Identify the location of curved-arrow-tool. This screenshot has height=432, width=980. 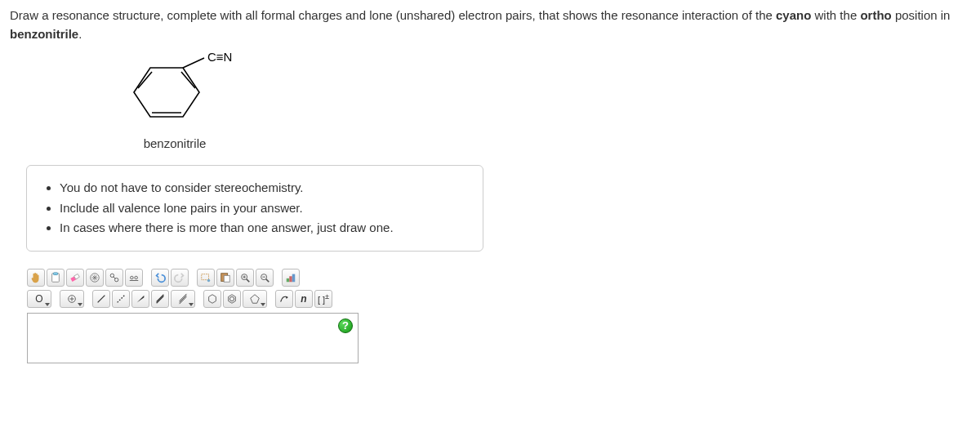
(284, 299).